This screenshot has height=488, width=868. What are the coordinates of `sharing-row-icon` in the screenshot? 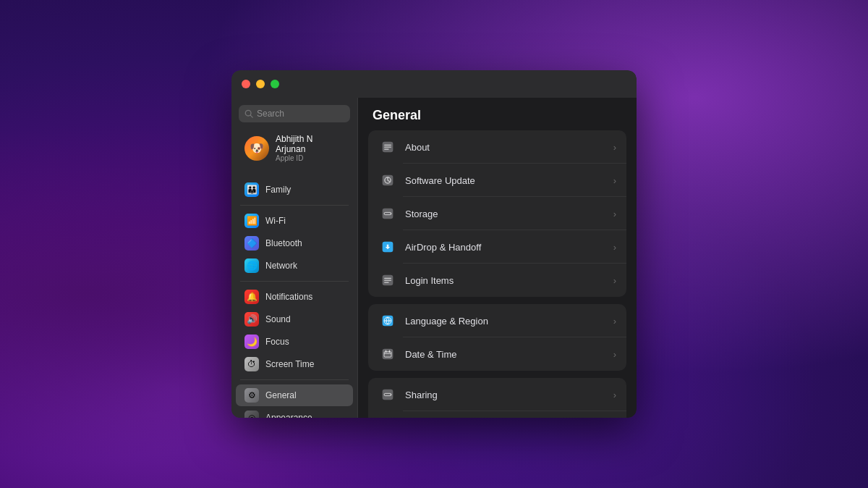 It's located at (388, 395).